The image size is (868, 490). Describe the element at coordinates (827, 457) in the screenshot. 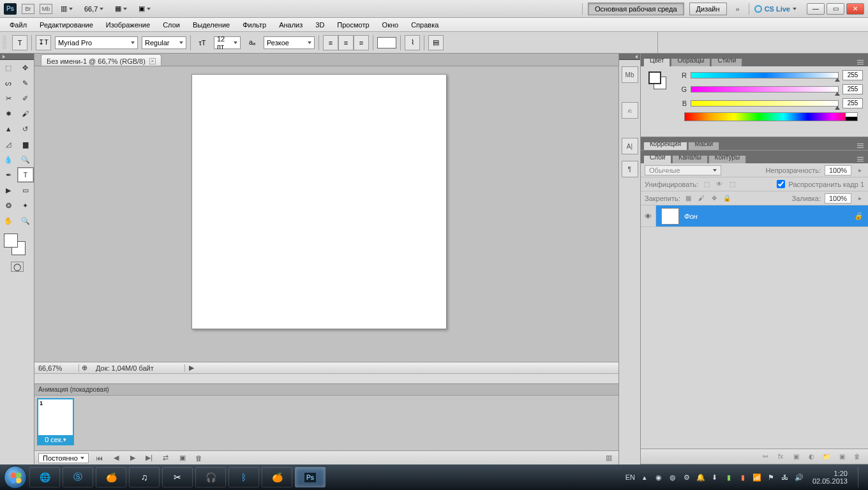

I see `layer-group-button: 📁` at that location.